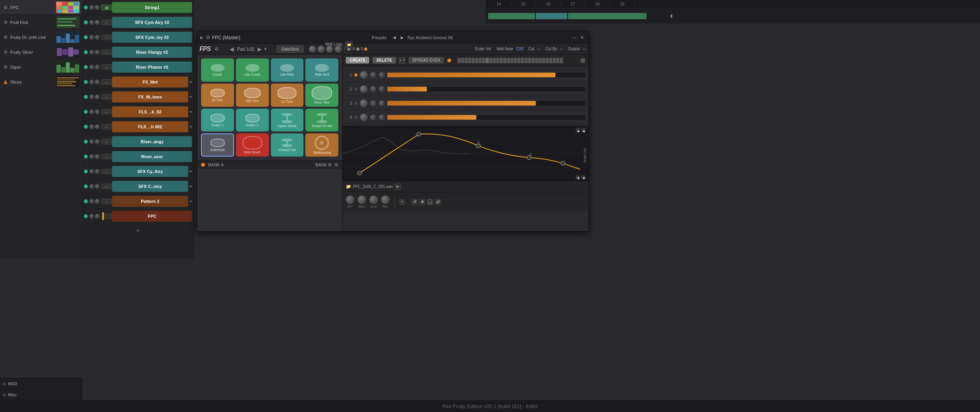  I want to click on pad-open-hihat: Open HiHat, so click(287, 120).